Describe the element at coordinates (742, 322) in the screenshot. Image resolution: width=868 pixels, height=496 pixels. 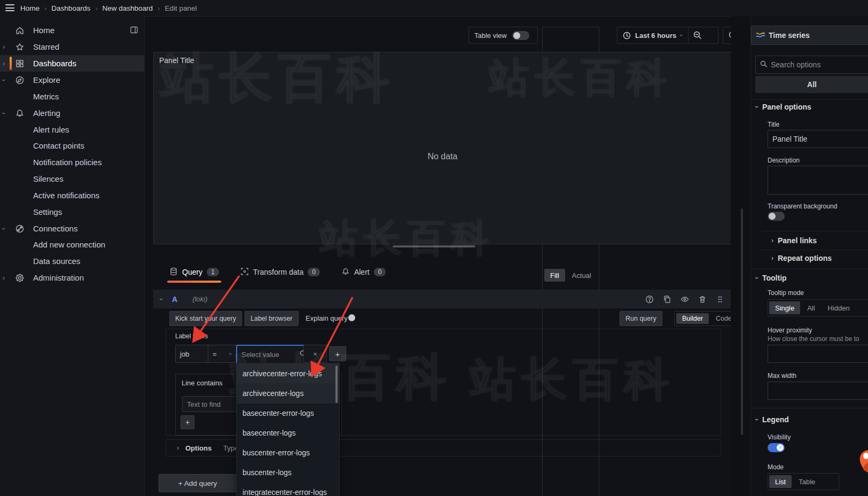
I see `main-scrollbar` at that location.